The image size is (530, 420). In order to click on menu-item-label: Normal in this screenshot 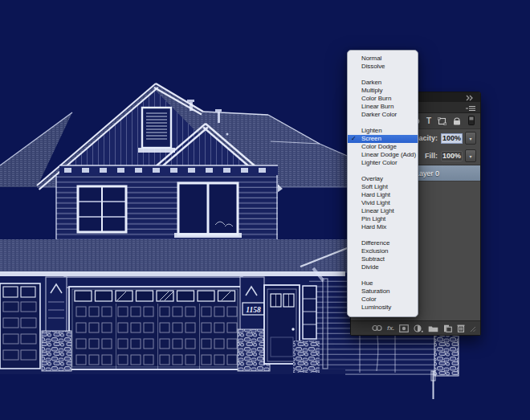, I will do `click(371, 58)`.